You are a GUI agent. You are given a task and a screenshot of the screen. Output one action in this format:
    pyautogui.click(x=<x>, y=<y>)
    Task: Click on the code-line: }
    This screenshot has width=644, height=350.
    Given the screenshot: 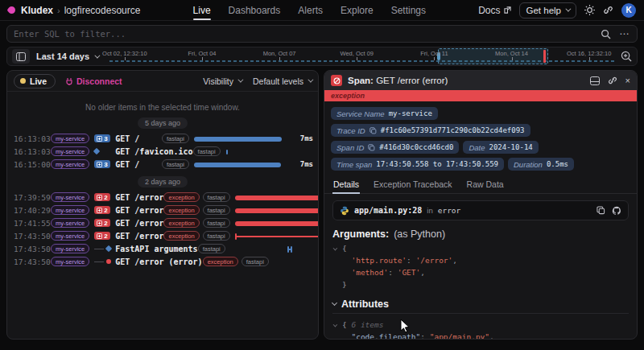 What is the action you would take?
    pyautogui.click(x=481, y=285)
    